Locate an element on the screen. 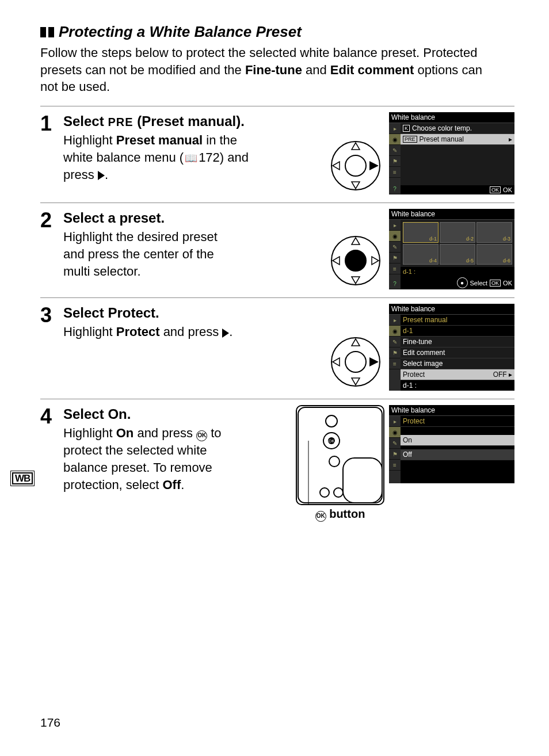 The width and height of the screenshot is (549, 756). manual-page-icon is located at coordinates (191, 158).